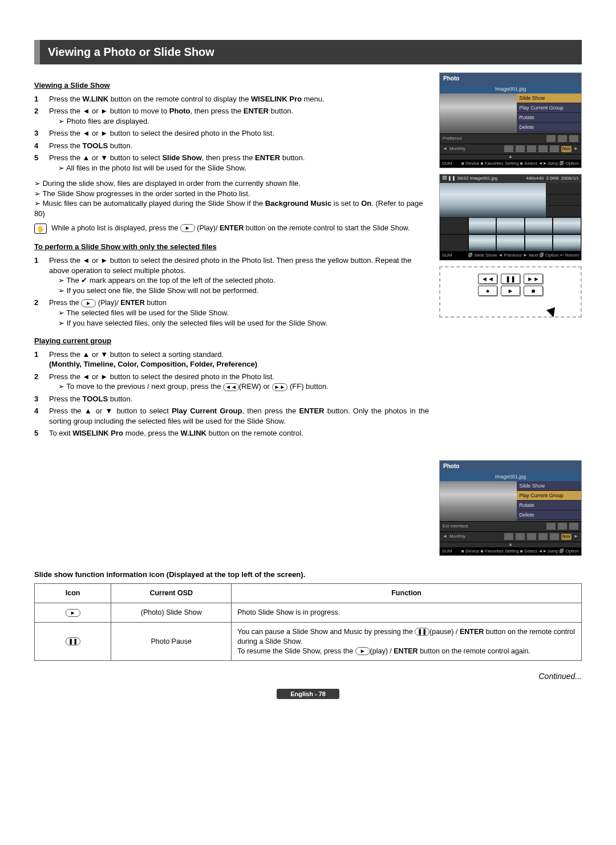 Image resolution: width=616 pixels, height=845 pixels. What do you see at coordinates (488, 279) in the screenshot?
I see `remote-rew-button: ◄◄` at bounding box center [488, 279].